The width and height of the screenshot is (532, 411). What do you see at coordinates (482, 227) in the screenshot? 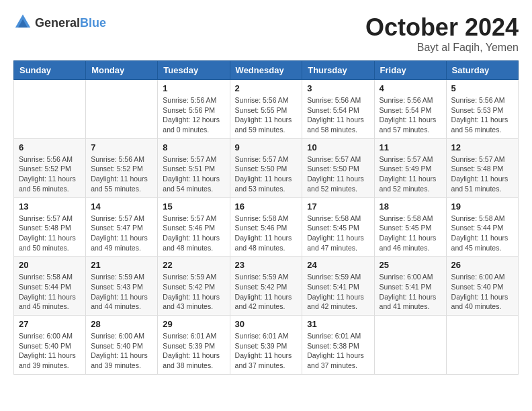
I see `calendar-cell: 19Sunrise: 5:58 AM Sunset: 5:44 PM Dayli…` at bounding box center [482, 227].